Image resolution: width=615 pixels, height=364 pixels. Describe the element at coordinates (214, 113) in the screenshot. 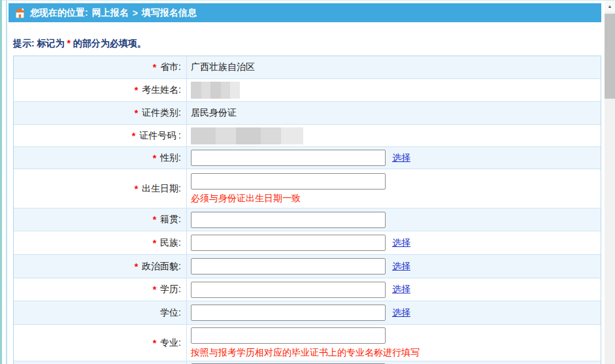

I see `field-value: 居民身份证` at that location.